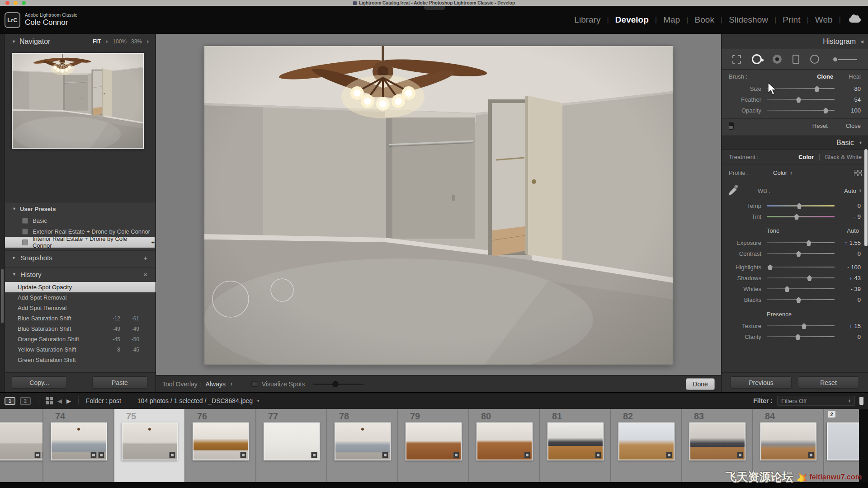 The image size is (868, 488). Describe the element at coordinates (849, 337) in the screenshot. I see `clarity-value: 0` at that location.